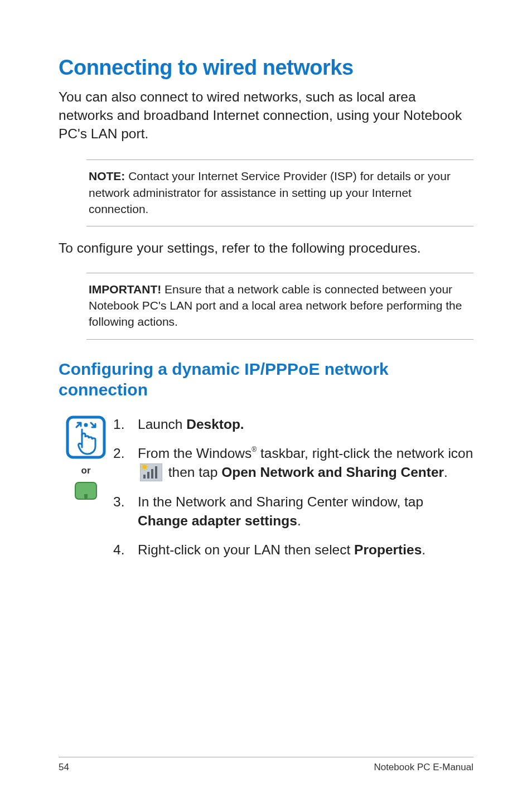  Describe the element at coordinates (125, 289) in the screenshot. I see `important-label: IMPORTANT!` at that location.